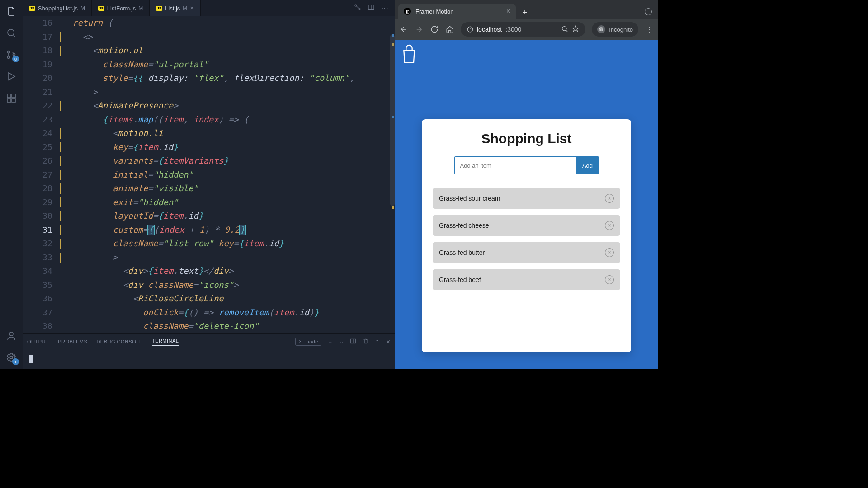 The width and height of the screenshot is (868, 488). What do you see at coordinates (209, 313) in the screenshot?
I see `code-line: 37 onClick={() => removeItem(item.id)}` at bounding box center [209, 313].